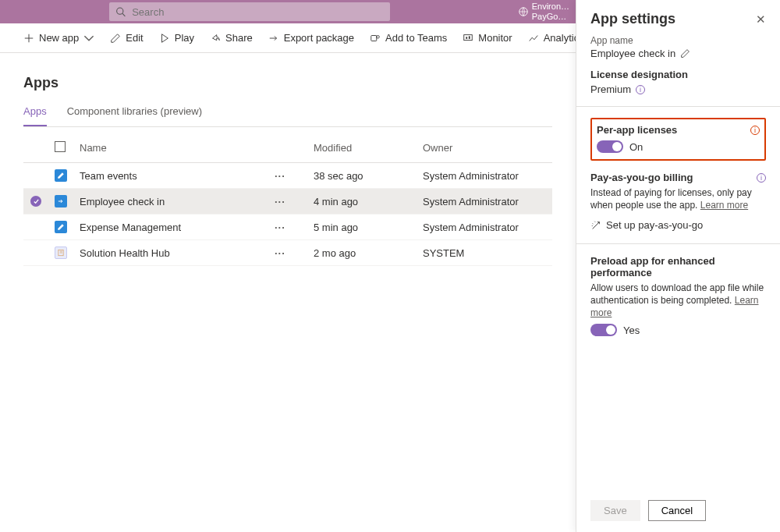 The image size is (780, 532). What do you see at coordinates (165, 38) in the screenshot?
I see `play-icon` at bounding box center [165, 38].